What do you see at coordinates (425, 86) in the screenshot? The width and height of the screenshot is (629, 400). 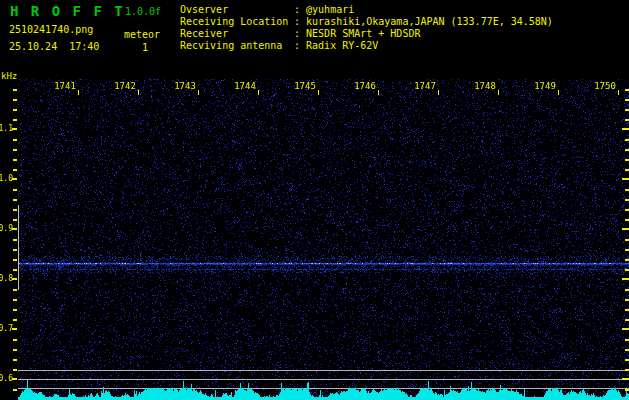 I see `x-tick-label: 1747` at bounding box center [425, 86].